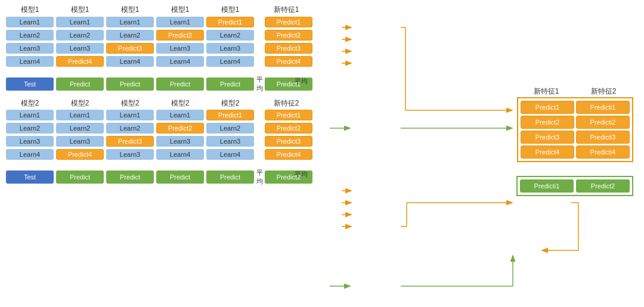  What do you see at coordinates (30, 22) in the screenshot?
I see `s1-r1-c1: Learn1` at bounding box center [30, 22].